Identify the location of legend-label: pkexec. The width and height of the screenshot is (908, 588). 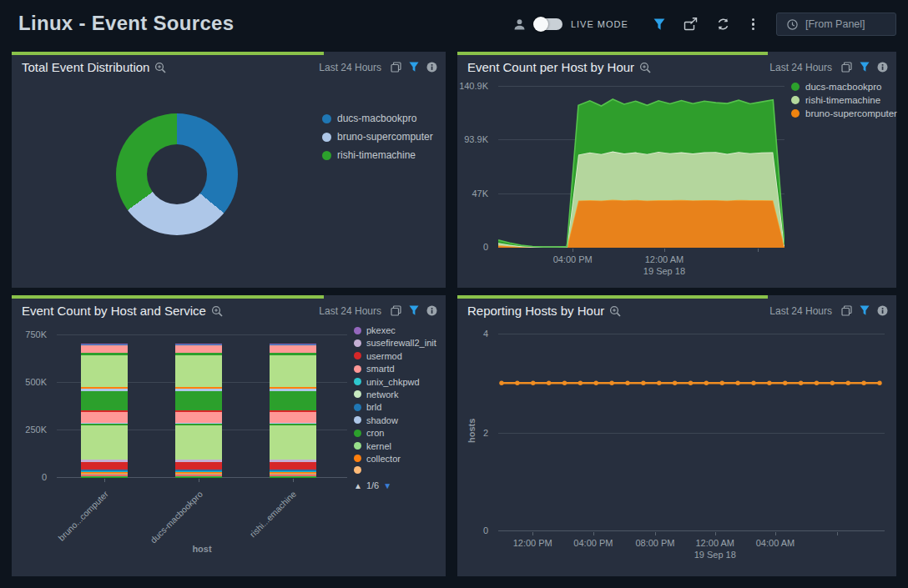
(381, 330).